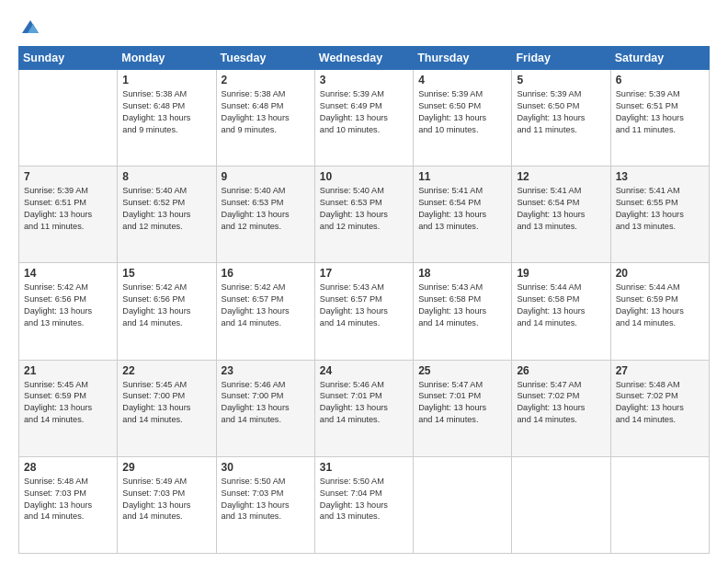 This screenshot has width=728, height=563. What do you see at coordinates (29, 27) in the screenshot?
I see `logo` at bounding box center [29, 27].